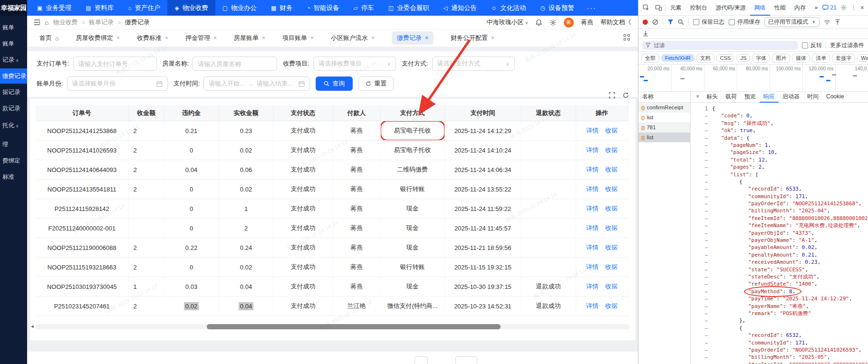  I want to click on device-toolbar-icon, so click(659, 8).